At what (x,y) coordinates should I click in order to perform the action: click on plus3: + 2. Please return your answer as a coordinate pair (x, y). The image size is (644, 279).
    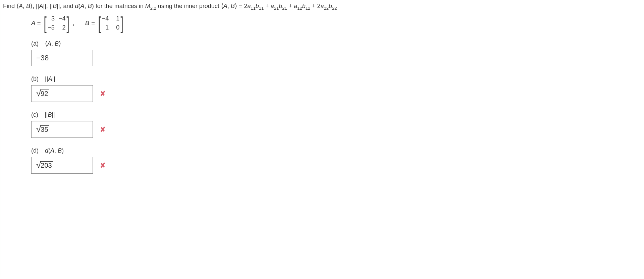
    Looking at the image, I should click on (315, 6).